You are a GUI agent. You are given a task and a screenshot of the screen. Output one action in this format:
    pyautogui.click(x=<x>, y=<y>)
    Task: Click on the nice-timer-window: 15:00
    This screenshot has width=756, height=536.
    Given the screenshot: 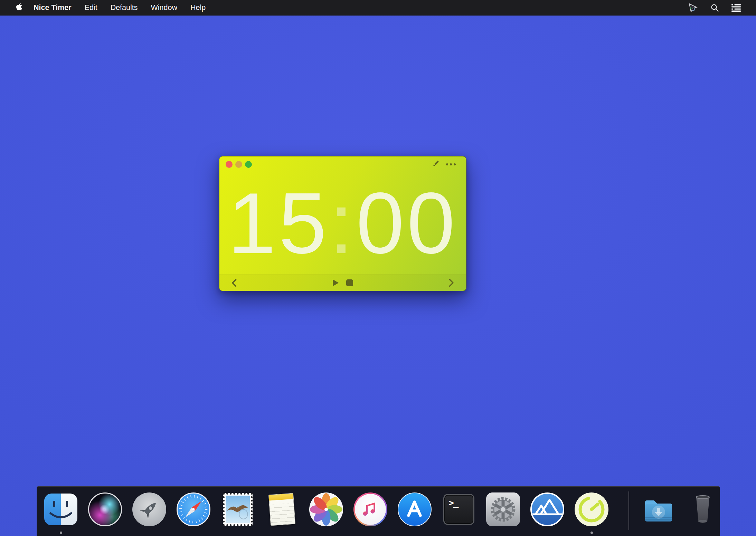 What is the action you would take?
    pyautogui.click(x=343, y=224)
    